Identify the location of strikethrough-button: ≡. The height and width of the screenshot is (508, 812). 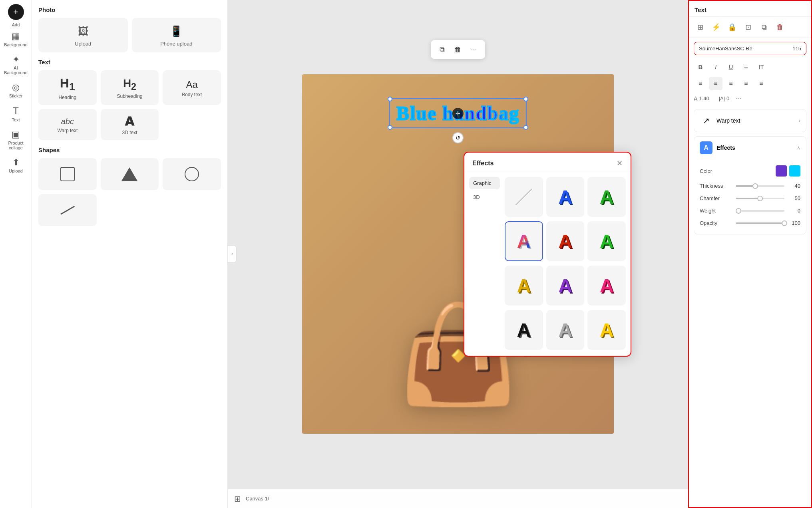
(746, 67).